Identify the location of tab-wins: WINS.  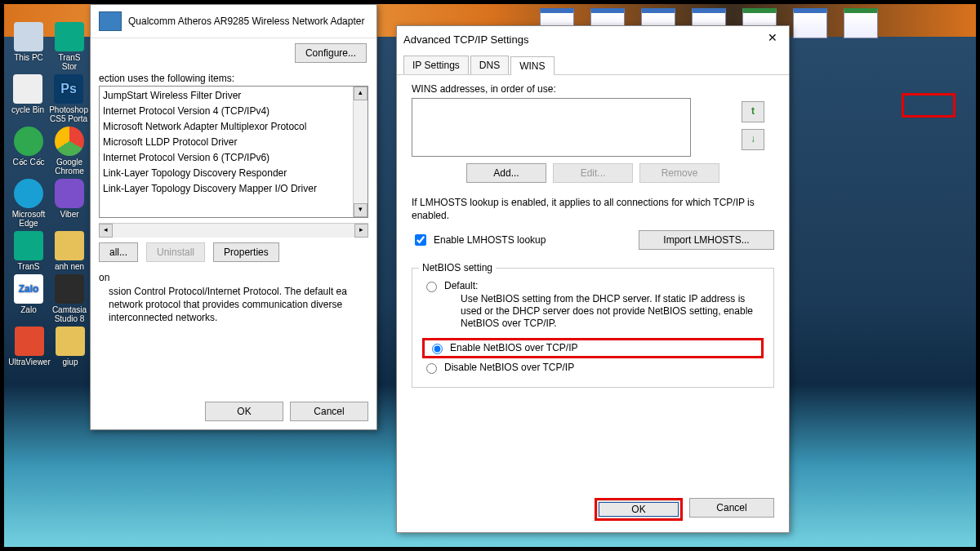
(532, 65).